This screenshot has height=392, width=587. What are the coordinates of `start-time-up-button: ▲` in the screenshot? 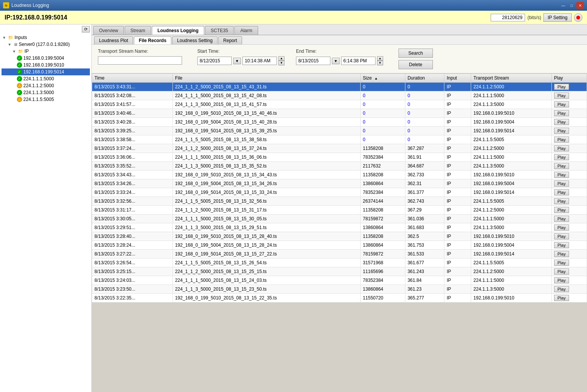 It's located at (281, 59).